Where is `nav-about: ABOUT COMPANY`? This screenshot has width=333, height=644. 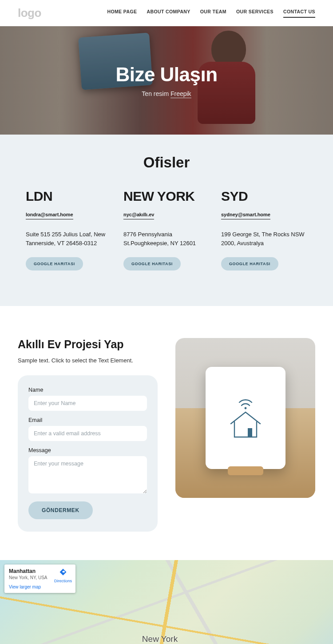 nav-about: ABOUT COMPANY is located at coordinates (168, 13).